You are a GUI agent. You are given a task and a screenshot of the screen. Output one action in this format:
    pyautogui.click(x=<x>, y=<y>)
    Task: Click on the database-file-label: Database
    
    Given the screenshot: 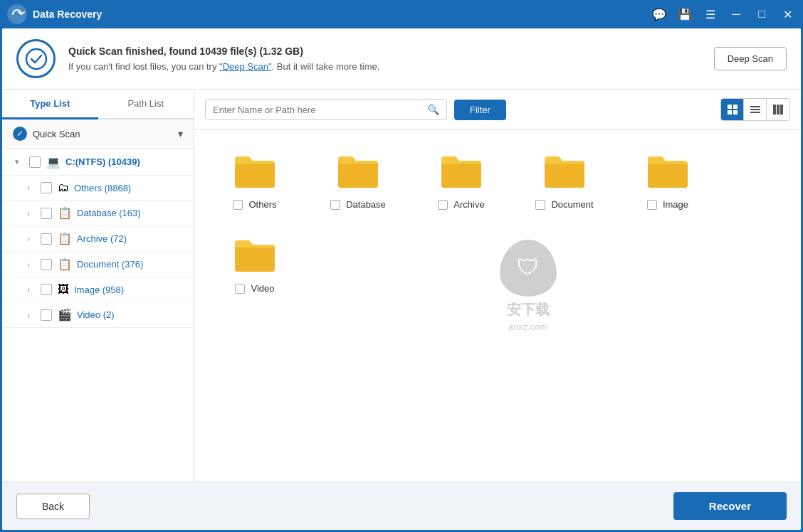 What is the action you would take?
    pyautogui.click(x=366, y=205)
    